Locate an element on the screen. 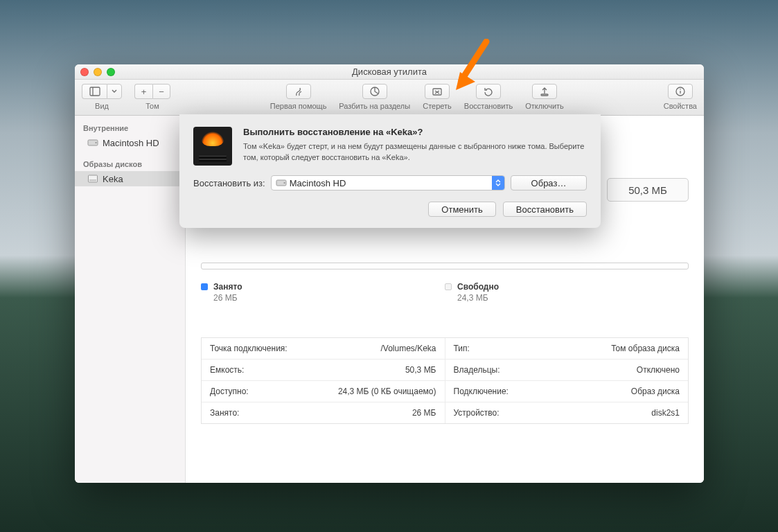  unmount-button is located at coordinates (545, 91).